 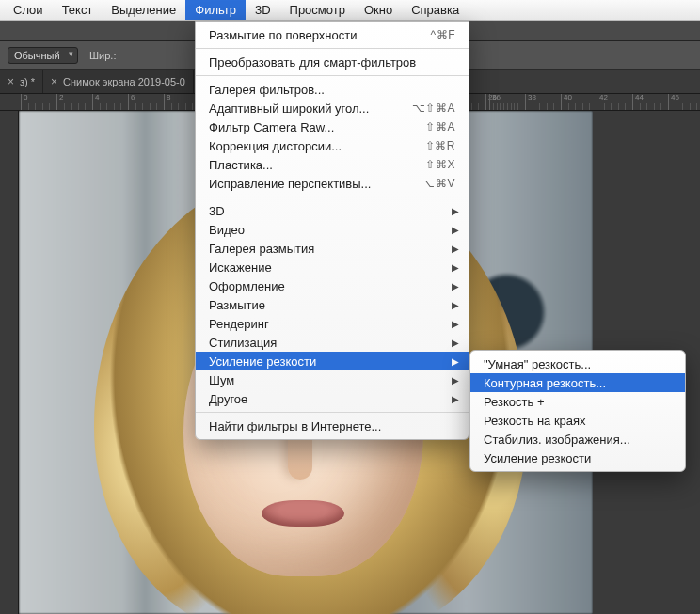 I want to click on ruler-tick: 2, so click(x=60, y=102).